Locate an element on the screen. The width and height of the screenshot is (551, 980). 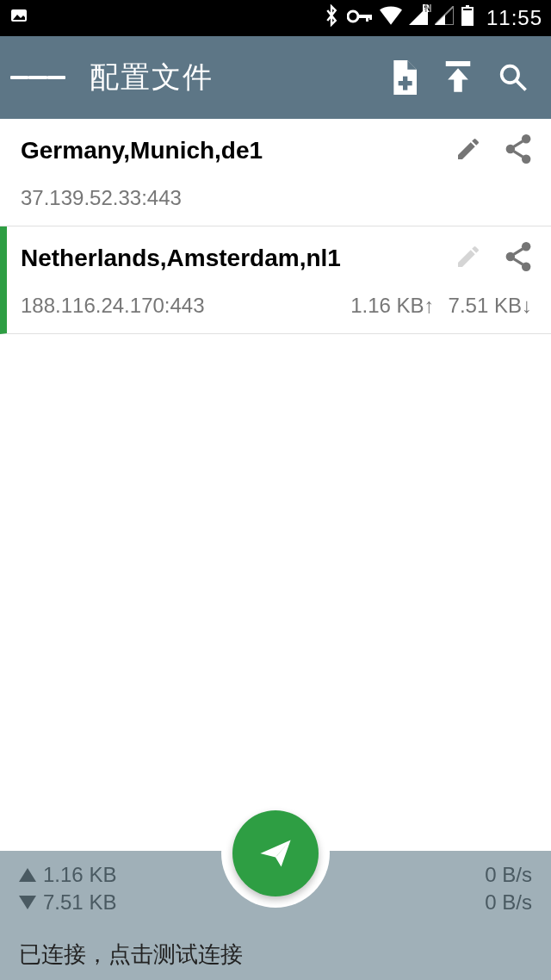
search-button is located at coordinates (513, 78).